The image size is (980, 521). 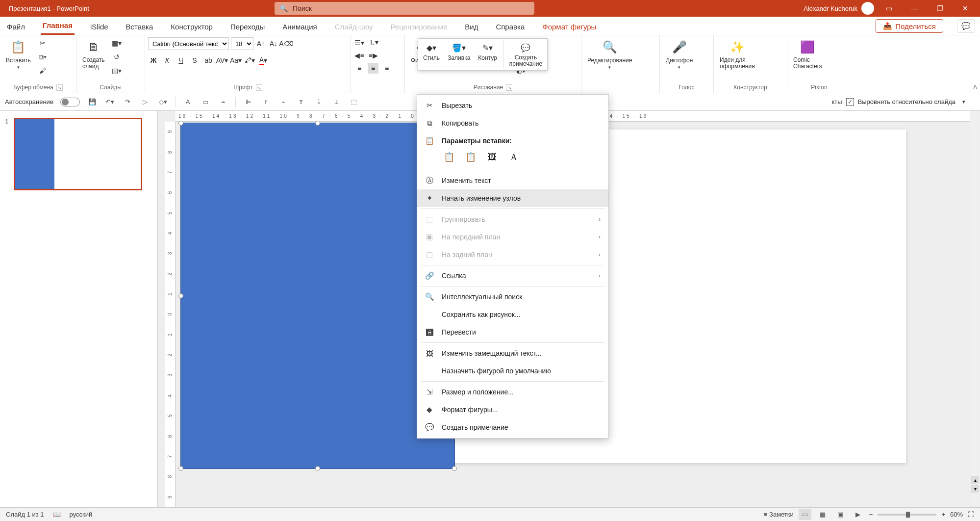 I want to click on tab-view: Вид, so click(x=472, y=26).